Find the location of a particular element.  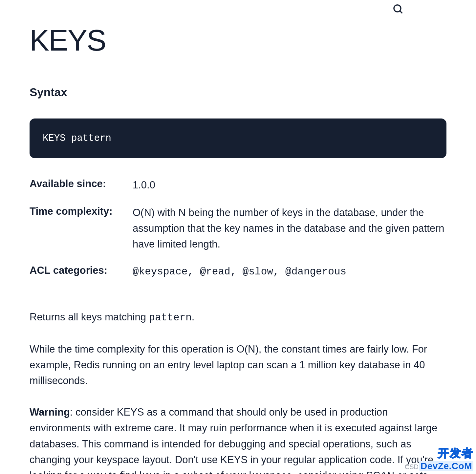

syntax-code: KEYS pattern is located at coordinates (77, 139).